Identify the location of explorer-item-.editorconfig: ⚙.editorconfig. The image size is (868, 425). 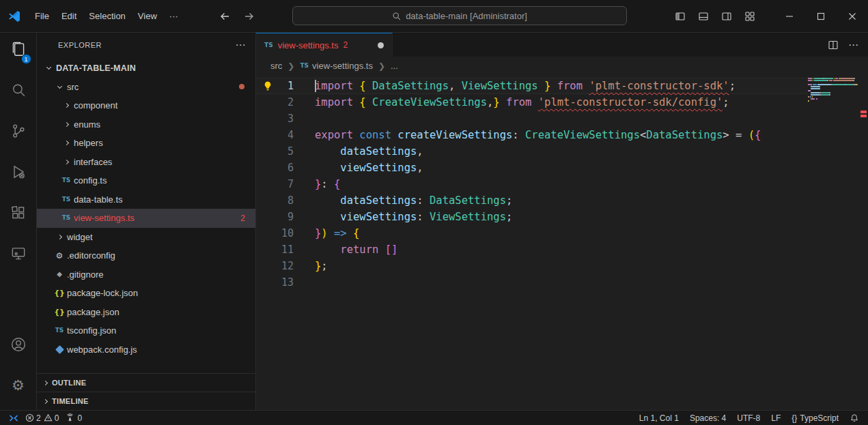
(146, 256).